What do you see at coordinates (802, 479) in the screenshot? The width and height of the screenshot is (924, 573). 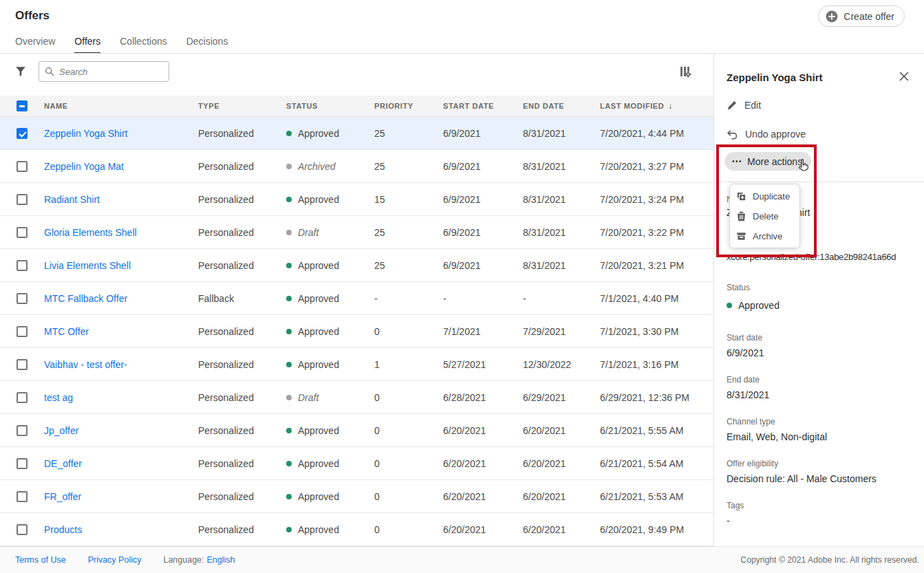 I see `offer-eligibility-value: Decision rule: All - Male Customers` at bounding box center [802, 479].